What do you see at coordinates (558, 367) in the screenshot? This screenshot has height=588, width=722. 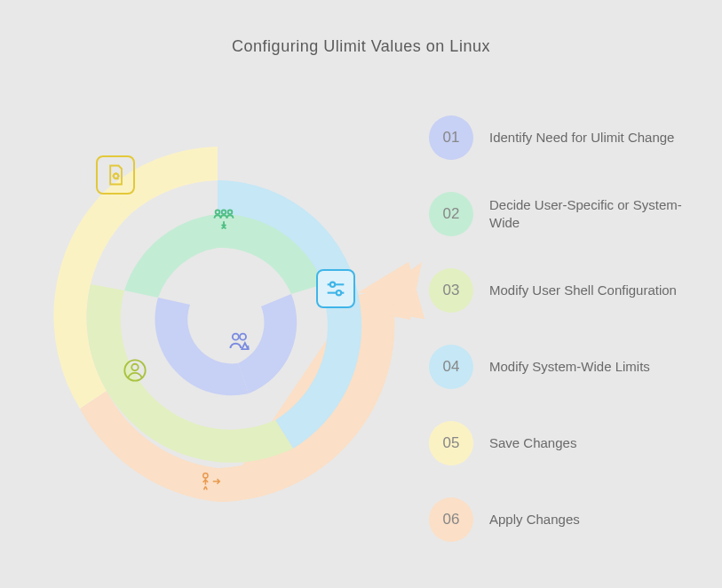 I see `legend-item-4: 04 Modify System-Wide Limits` at bounding box center [558, 367].